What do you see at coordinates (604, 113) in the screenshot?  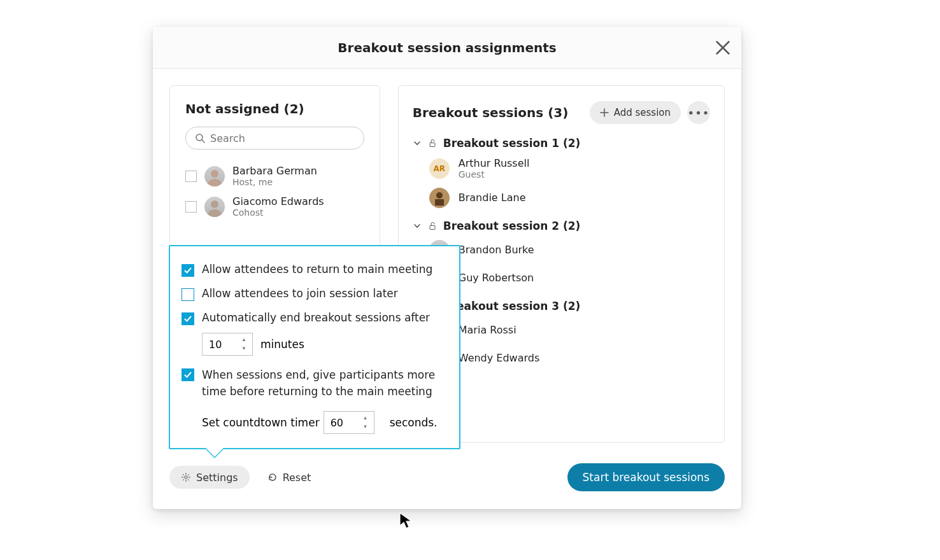 I see `plus-icon` at bounding box center [604, 113].